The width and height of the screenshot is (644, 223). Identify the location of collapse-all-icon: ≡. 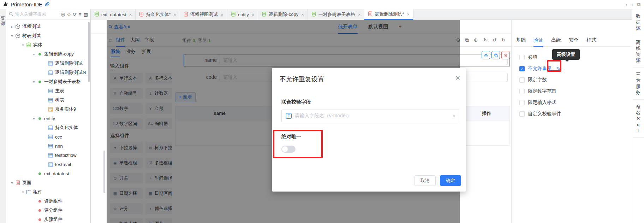
(80, 14).